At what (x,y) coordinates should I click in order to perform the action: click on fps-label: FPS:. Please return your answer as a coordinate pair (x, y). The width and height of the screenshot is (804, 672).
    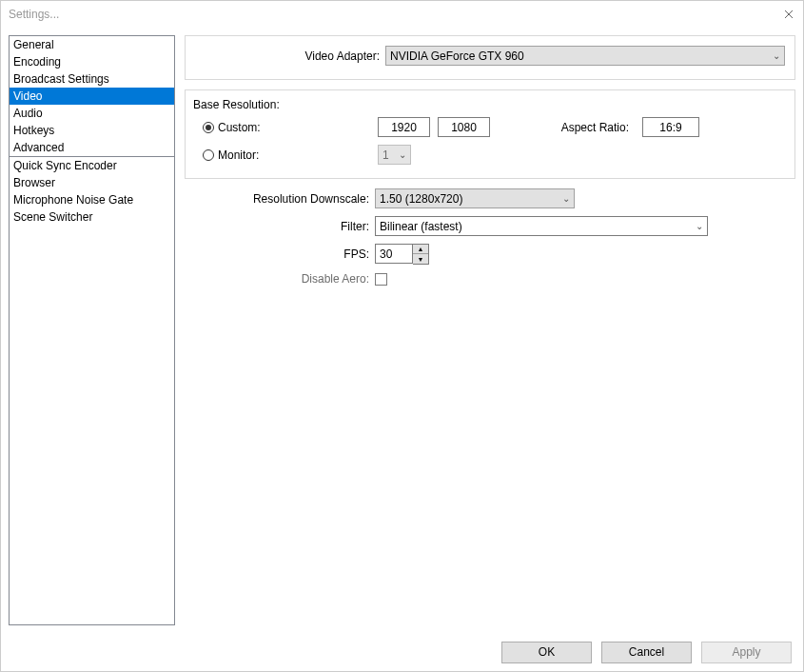
    Looking at the image, I should click on (280, 254).